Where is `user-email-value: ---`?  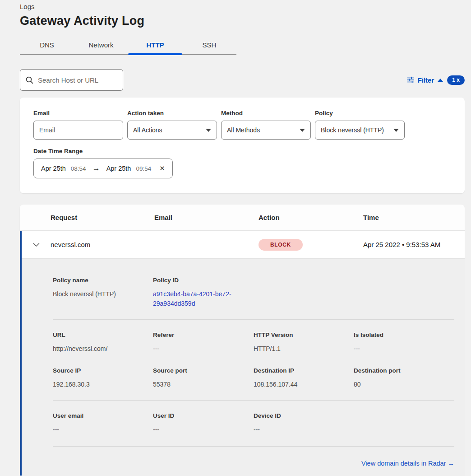
user-email-value: --- is located at coordinates (103, 430).